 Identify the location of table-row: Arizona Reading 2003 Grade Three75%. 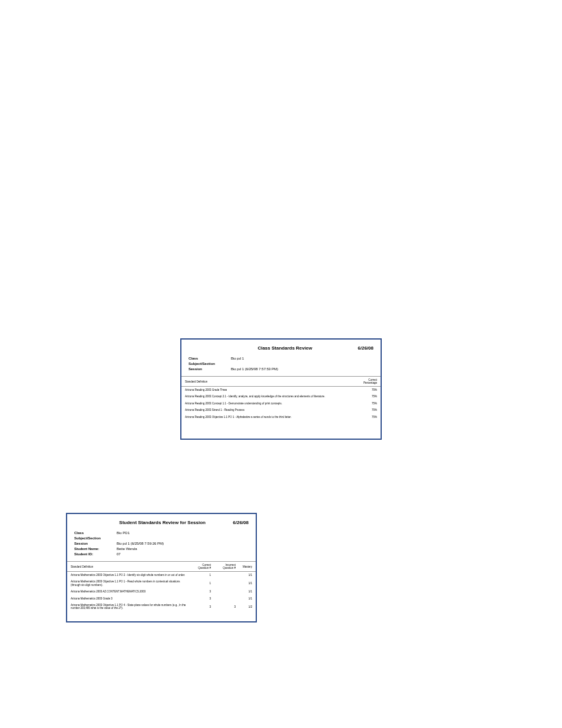
(281, 390).